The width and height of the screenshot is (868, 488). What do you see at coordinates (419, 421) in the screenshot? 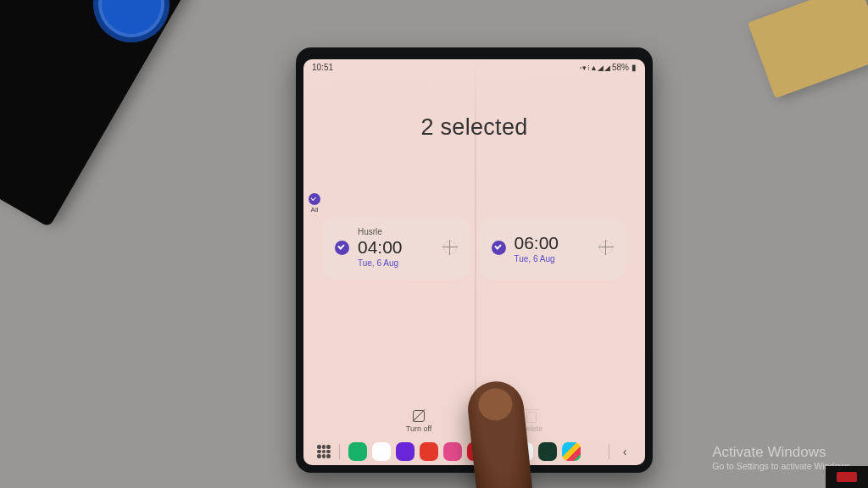
I see `turn-off-button: Turn off` at bounding box center [419, 421].